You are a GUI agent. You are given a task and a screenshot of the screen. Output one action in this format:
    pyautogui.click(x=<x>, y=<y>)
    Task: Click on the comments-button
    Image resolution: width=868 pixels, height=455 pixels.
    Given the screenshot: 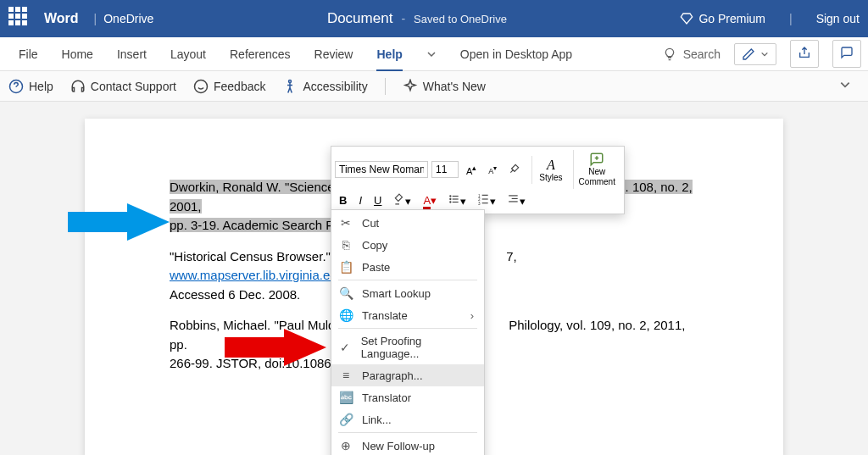 What is the action you would take?
    pyautogui.click(x=847, y=54)
    